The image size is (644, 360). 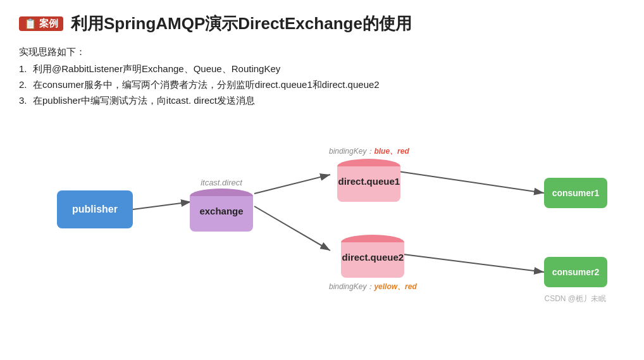 What do you see at coordinates (221, 211) in the screenshot?
I see `exchange-label: exchange` at bounding box center [221, 211].